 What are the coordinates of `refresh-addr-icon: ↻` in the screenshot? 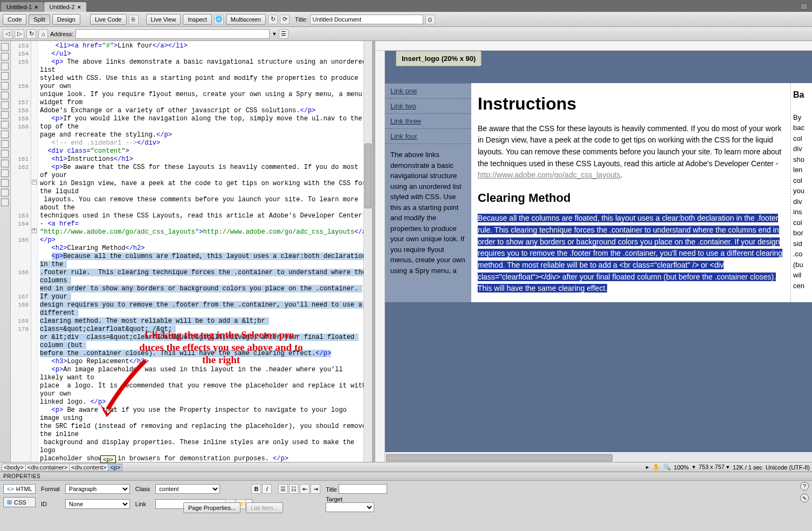 It's located at (31, 34).